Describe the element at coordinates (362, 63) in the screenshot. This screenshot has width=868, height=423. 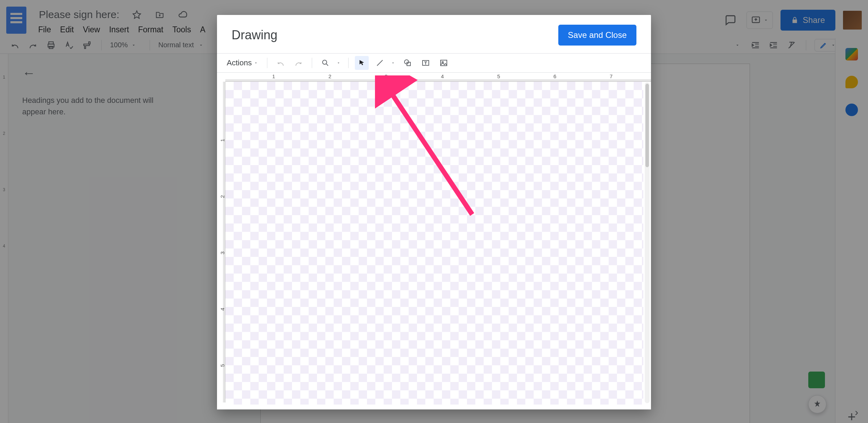
I see `select-tool-icon` at that location.